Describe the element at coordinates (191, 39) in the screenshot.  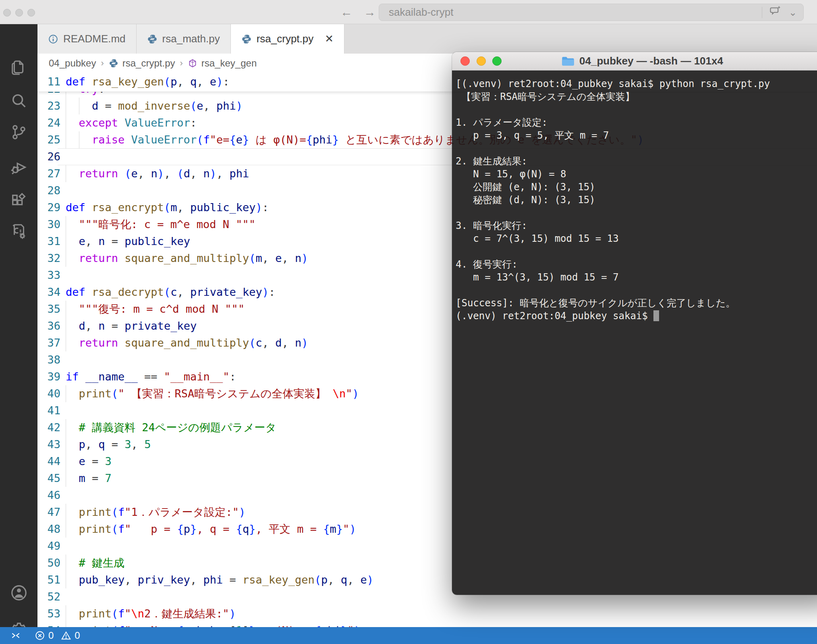
I see `tab-label: rsa_math.py` at that location.